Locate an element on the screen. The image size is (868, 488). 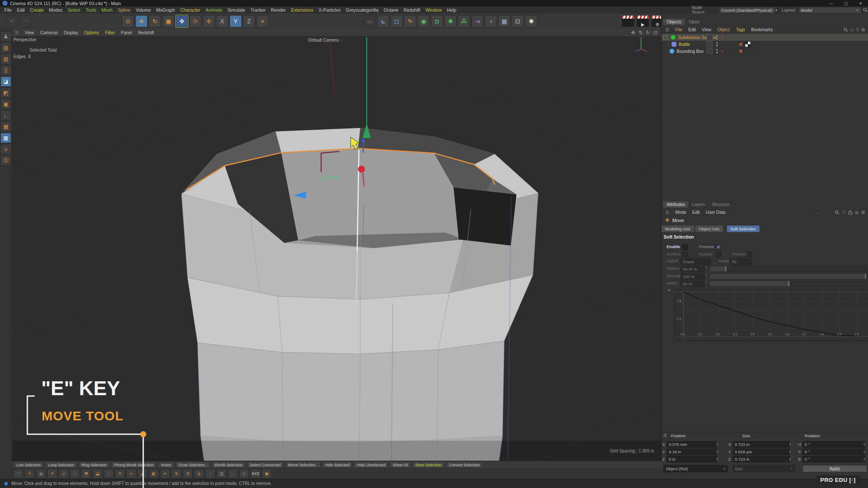
camera-icon: ⊡ is located at coordinates (518, 21).